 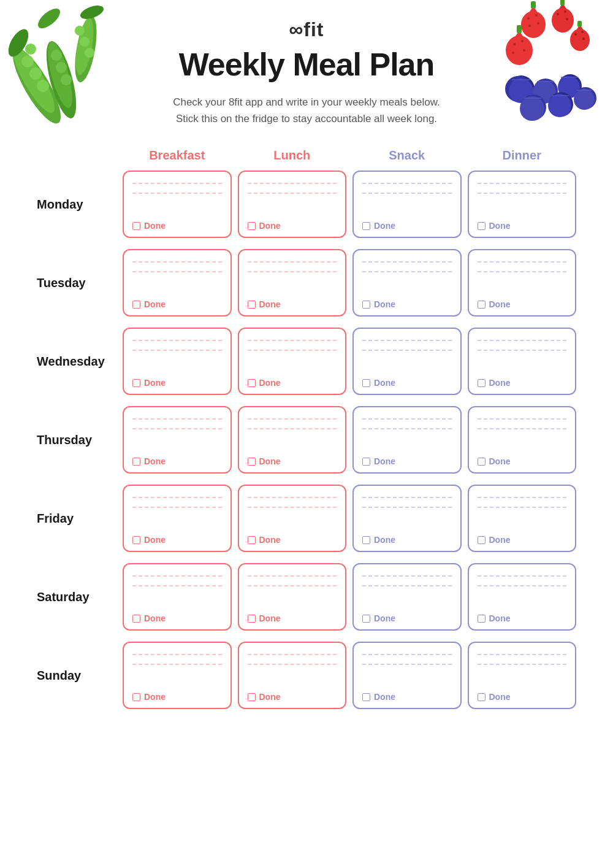 What do you see at coordinates (292, 675) in the screenshot?
I see `meal-cell-sunday-lunch: Done` at bounding box center [292, 675].